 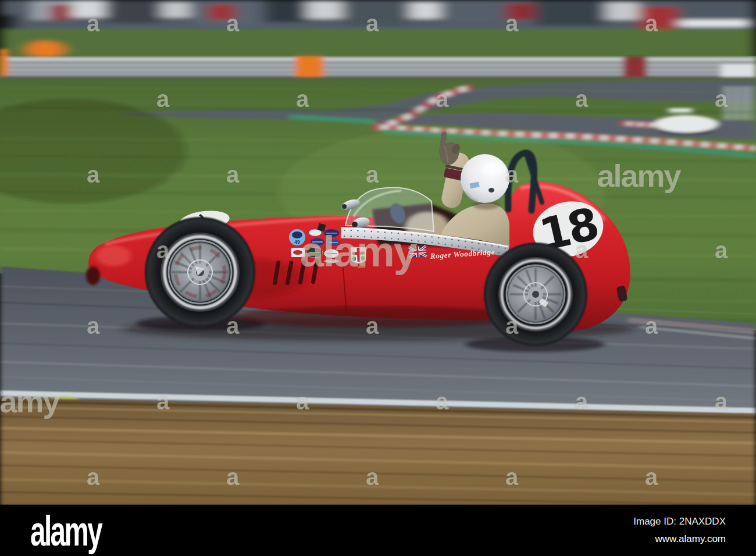 What do you see at coordinates (635, 67) in the screenshot?
I see `barrier-red-section` at bounding box center [635, 67].